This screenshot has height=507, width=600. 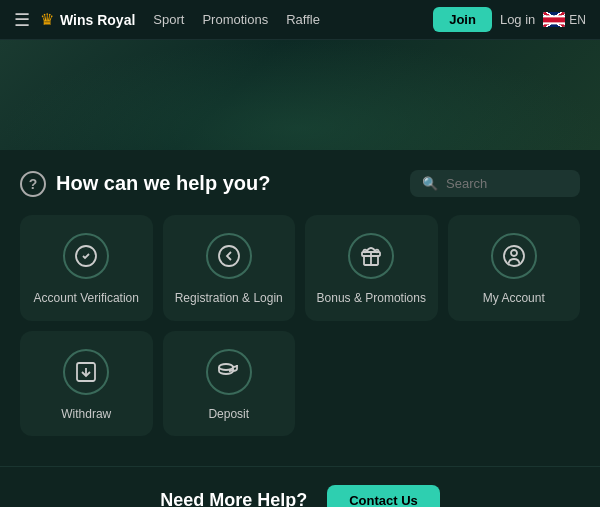 What do you see at coordinates (86, 299) in the screenshot?
I see `card-label-account-verification: Account Verification` at bounding box center [86, 299].